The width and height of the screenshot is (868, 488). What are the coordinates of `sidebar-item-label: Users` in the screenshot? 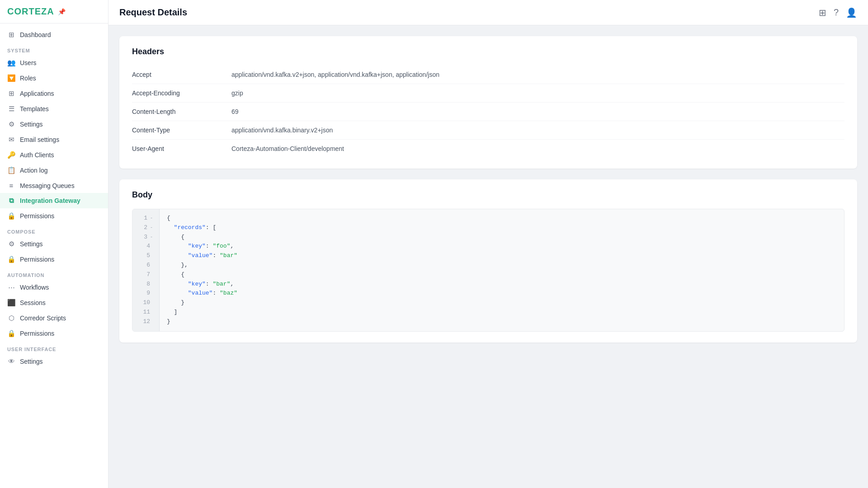 It's located at (28, 63).